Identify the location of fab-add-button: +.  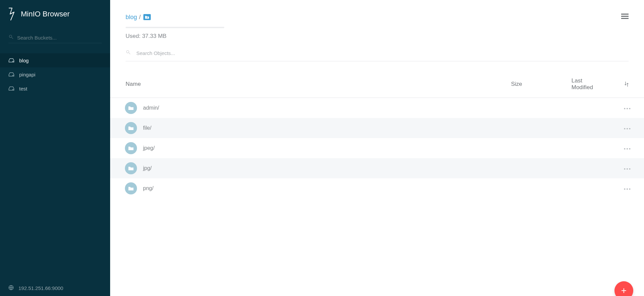
(624, 289).